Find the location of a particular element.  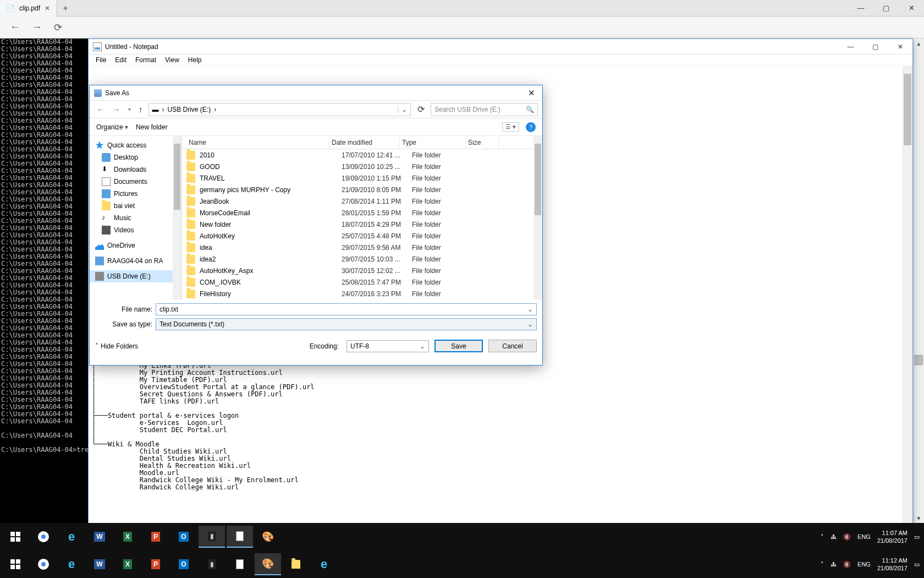

maximize-button: ▢ is located at coordinates (886, 8).